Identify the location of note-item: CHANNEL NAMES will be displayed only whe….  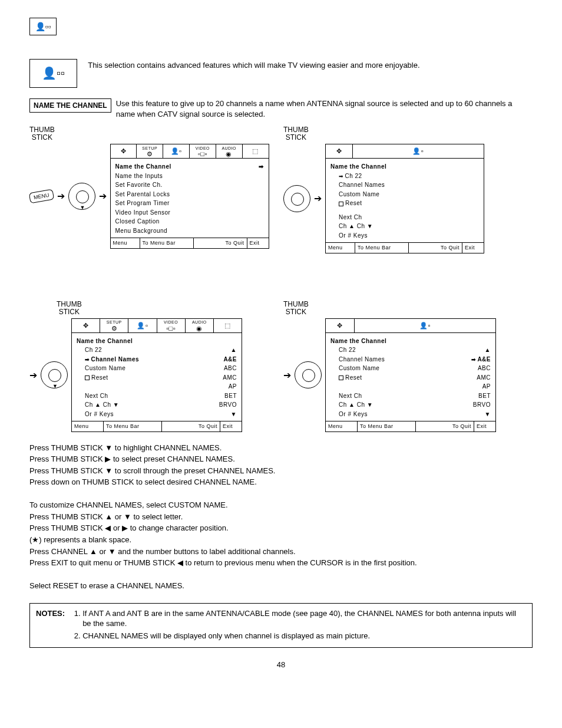
(304, 636).